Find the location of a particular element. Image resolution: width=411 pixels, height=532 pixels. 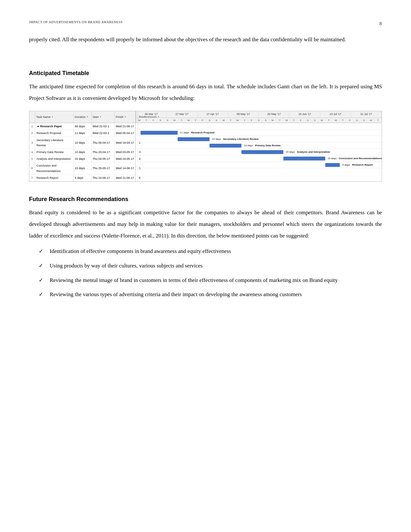

gantt-chart-row: 10 days Secondary Literature Review is located at coordinates (259, 139).